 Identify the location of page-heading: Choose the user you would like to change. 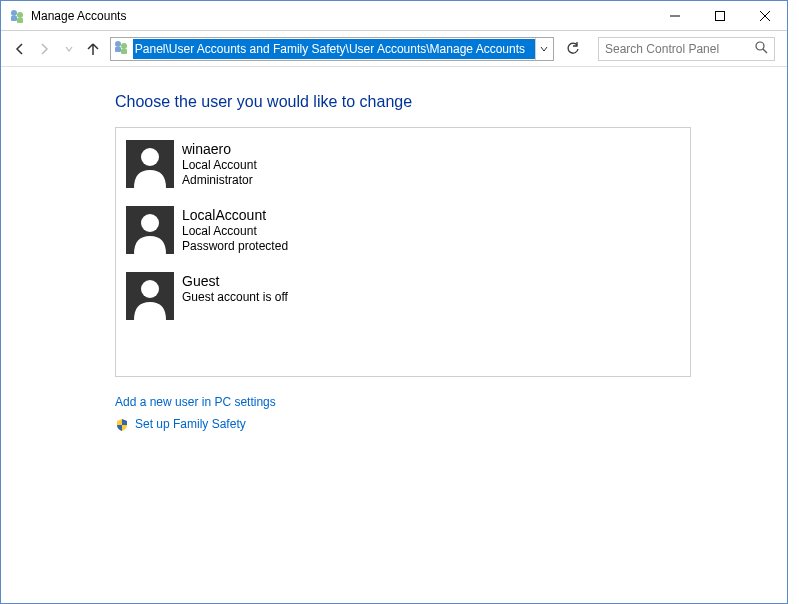
(451, 102).